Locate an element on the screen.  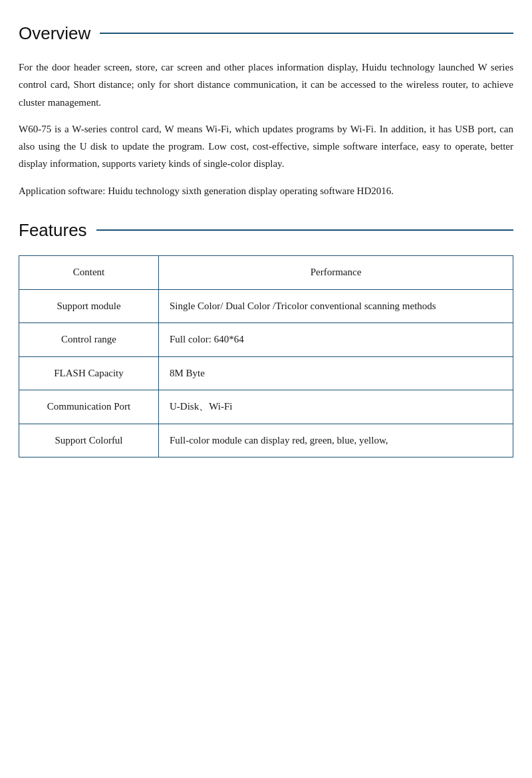
table-row: Control rangeFull color: 640*64 is located at coordinates (266, 340).